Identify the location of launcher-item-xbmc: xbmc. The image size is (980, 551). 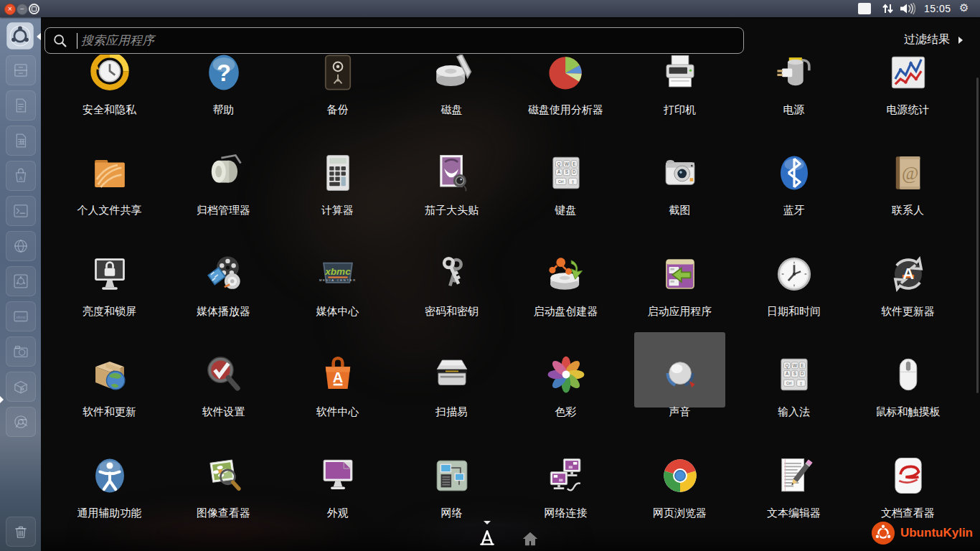
(21, 316).